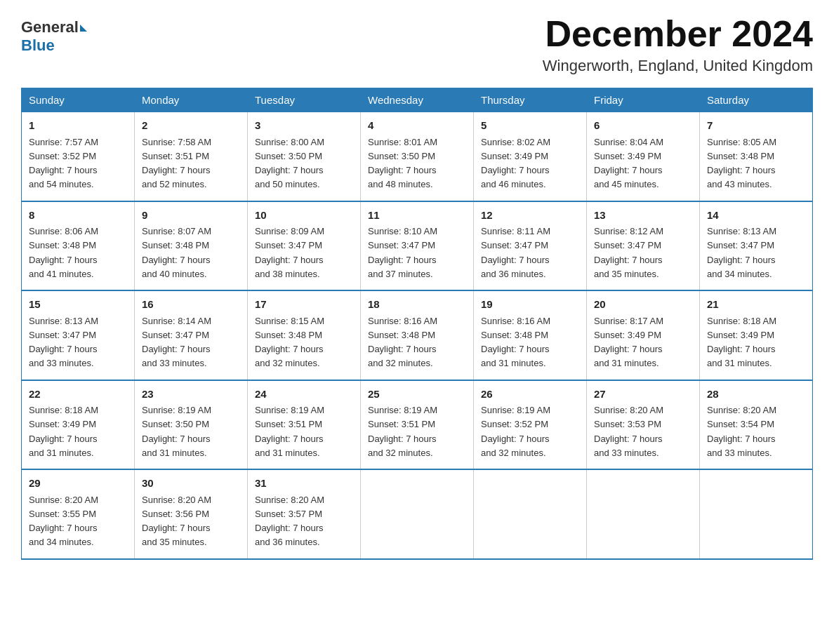 This screenshot has width=834, height=644. I want to click on day-info: Sunrise: 7:57 AMSunset: 3:52 PMDaylight:…, so click(63, 163).